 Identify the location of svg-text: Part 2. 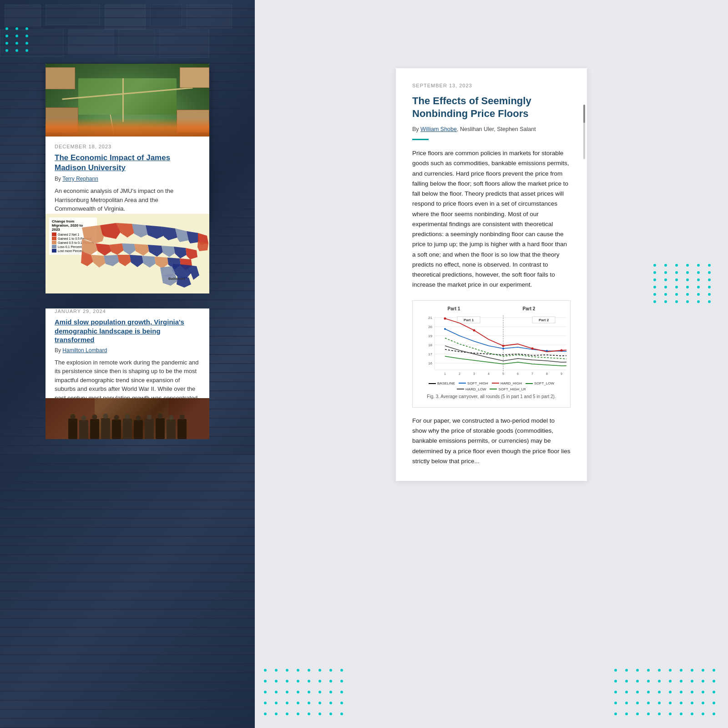
(544, 320).